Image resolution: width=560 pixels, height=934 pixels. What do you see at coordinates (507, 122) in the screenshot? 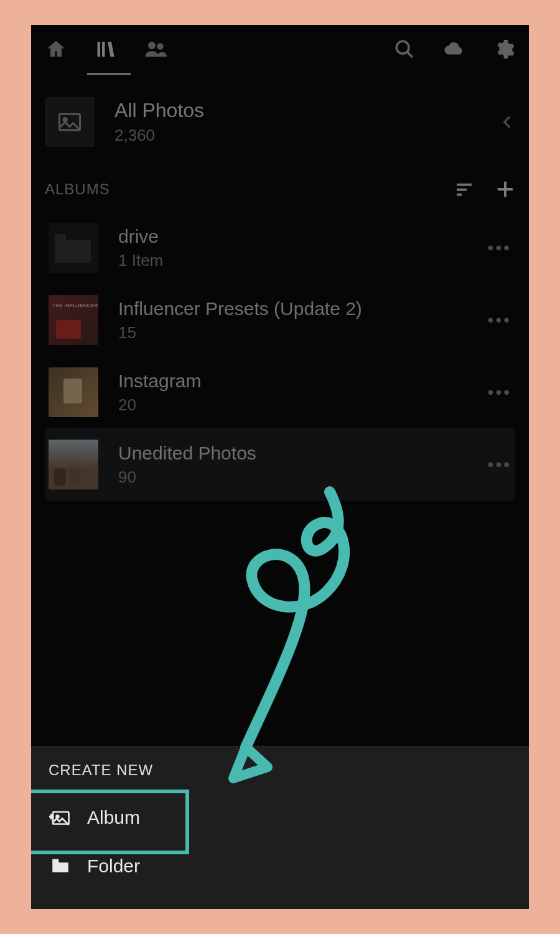
I see `chevron-left-icon` at bounding box center [507, 122].